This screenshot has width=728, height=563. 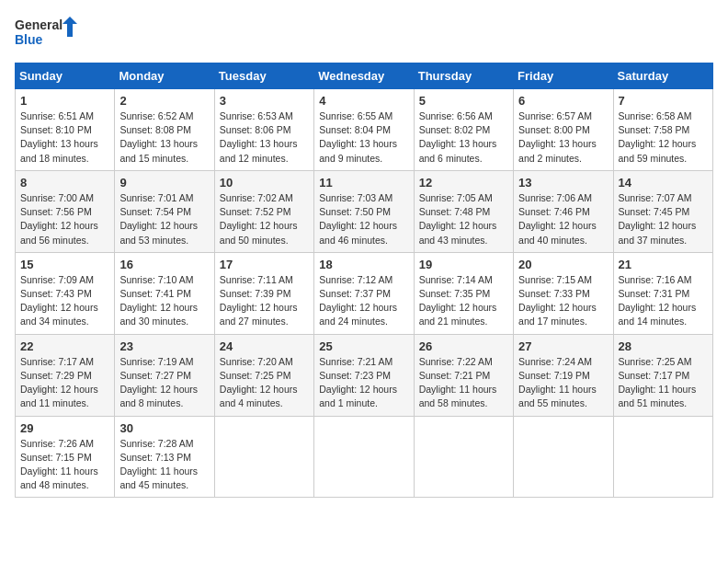 I want to click on calendar-header-day: Tuesday, so click(x=264, y=76).